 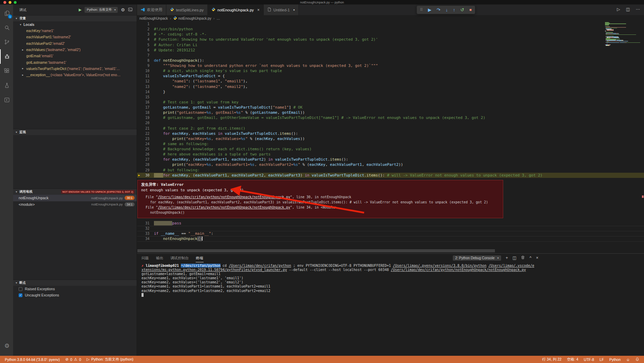 What do you see at coordinates (75, 43) in the screenshot?
I see `variable-row: eachValuePart2: 'email2'` at bounding box center [75, 43].